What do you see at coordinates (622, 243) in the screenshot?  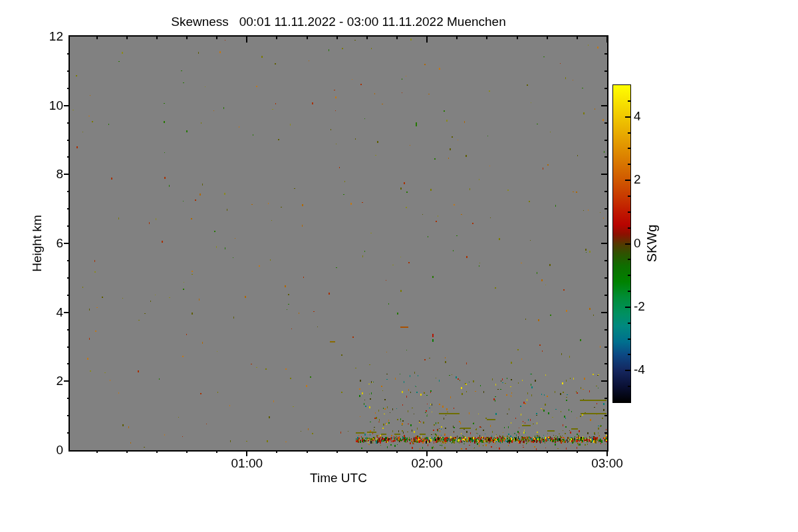 I see `colorbar` at bounding box center [622, 243].